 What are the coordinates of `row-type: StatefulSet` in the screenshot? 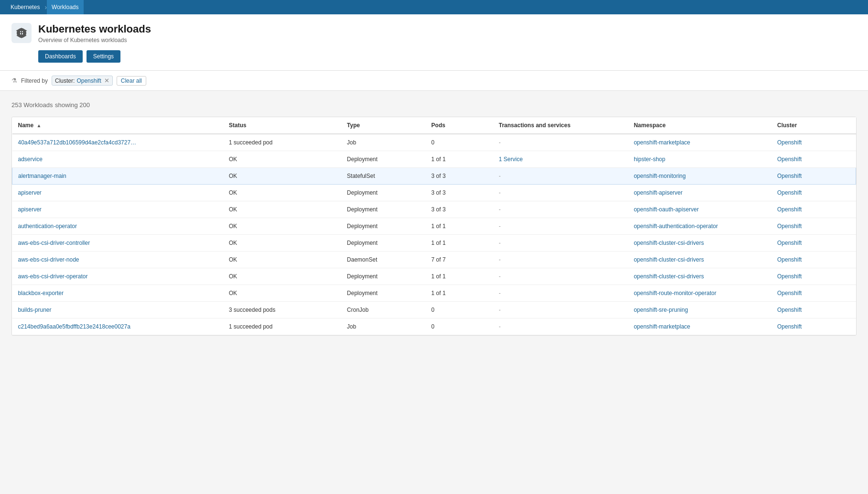 It's located at (383, 176).